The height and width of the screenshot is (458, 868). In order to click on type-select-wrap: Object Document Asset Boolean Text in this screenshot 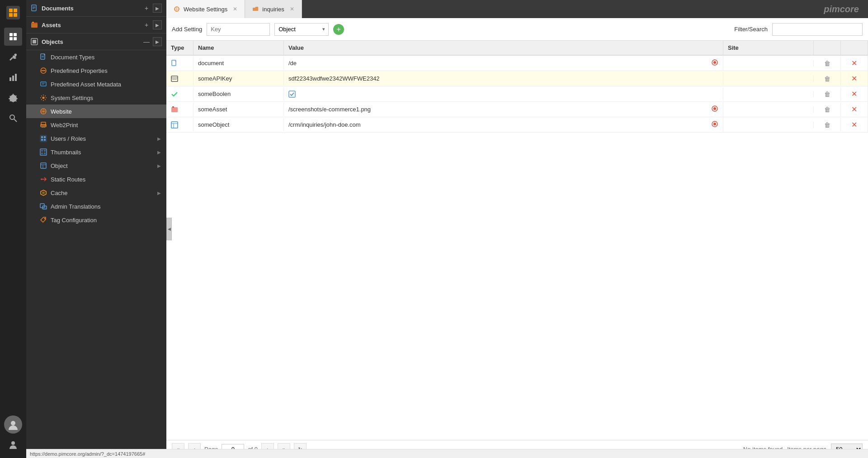, I will do `click(302, 29)`.